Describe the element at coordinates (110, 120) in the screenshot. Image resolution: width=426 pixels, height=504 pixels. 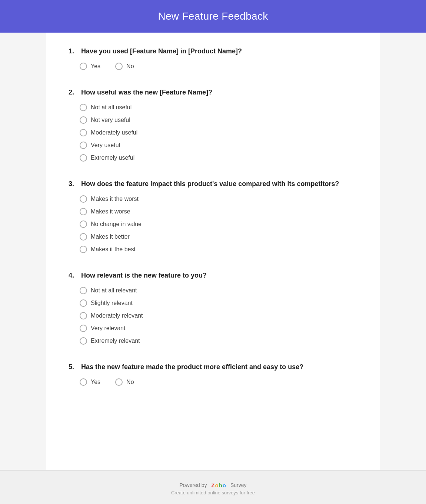
I see `q2-label-1: Not very useful` at that location.